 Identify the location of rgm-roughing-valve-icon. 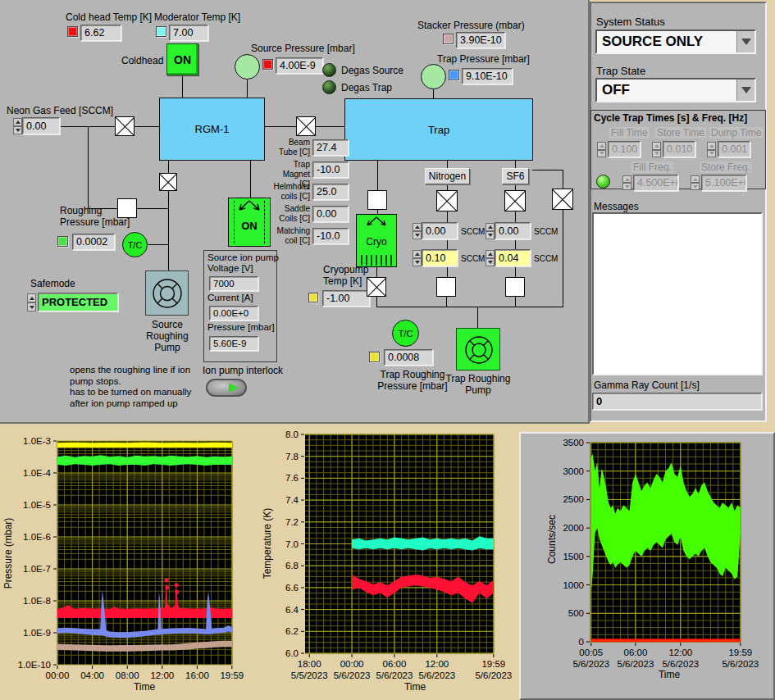
(168, 182).